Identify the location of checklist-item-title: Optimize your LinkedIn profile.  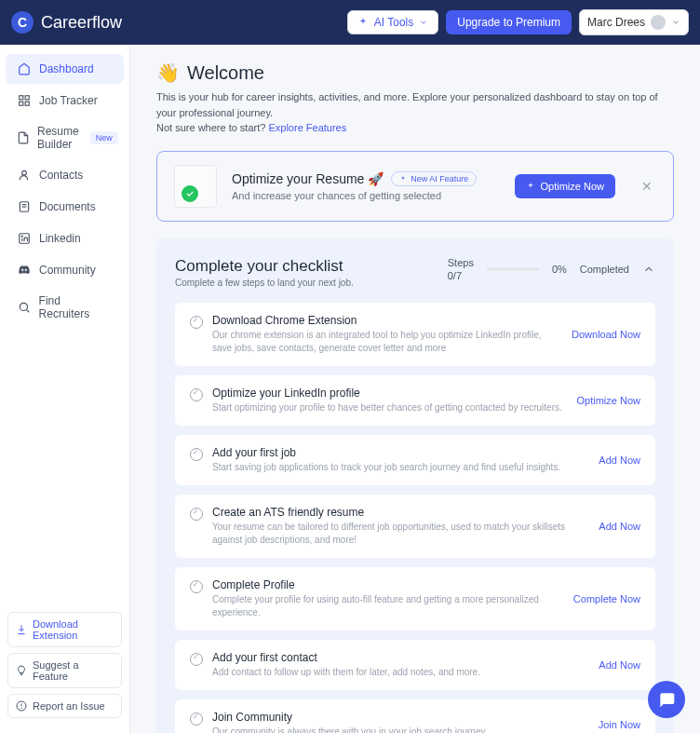
(390, 393).